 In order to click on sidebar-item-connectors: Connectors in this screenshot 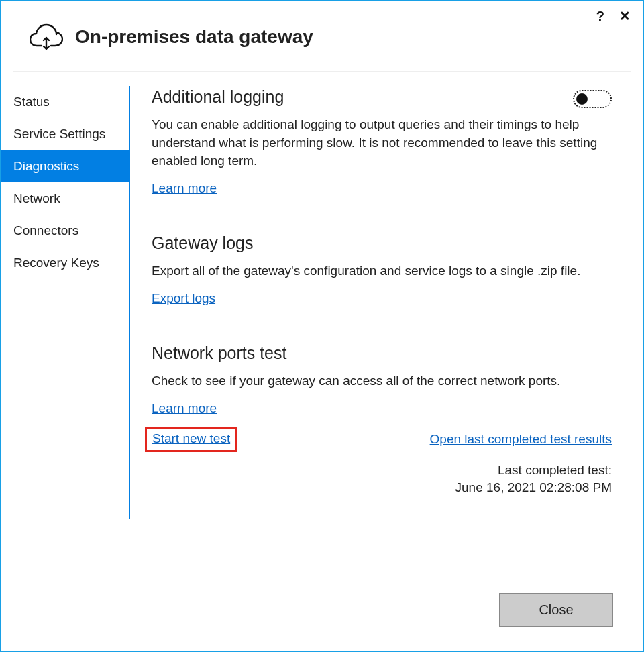, I will do `click(65, 231)`.